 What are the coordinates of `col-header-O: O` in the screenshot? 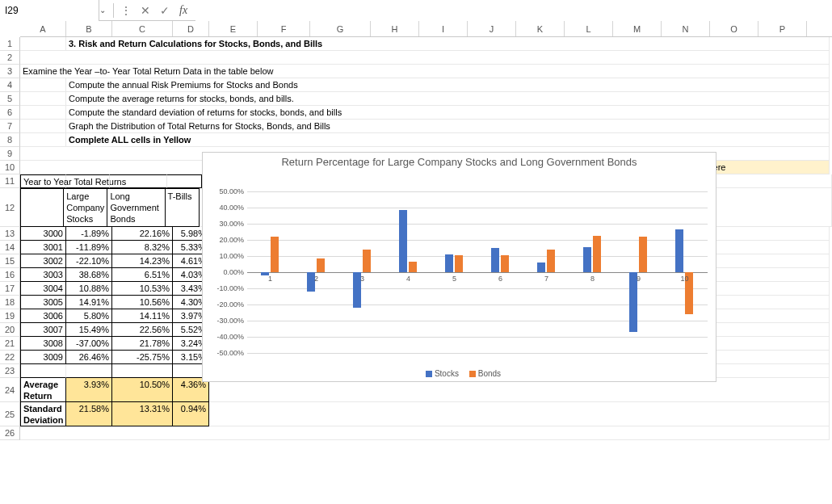 It's located at (734, 29).